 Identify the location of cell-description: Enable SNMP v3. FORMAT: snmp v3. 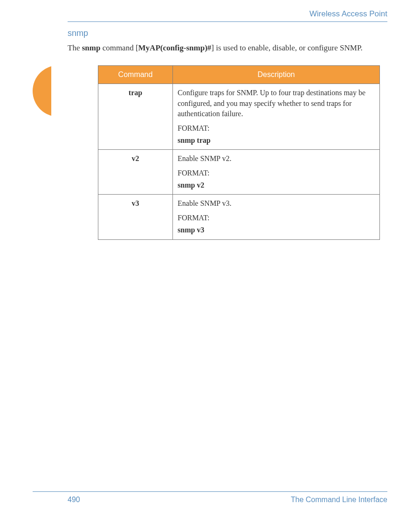
(276, 217).